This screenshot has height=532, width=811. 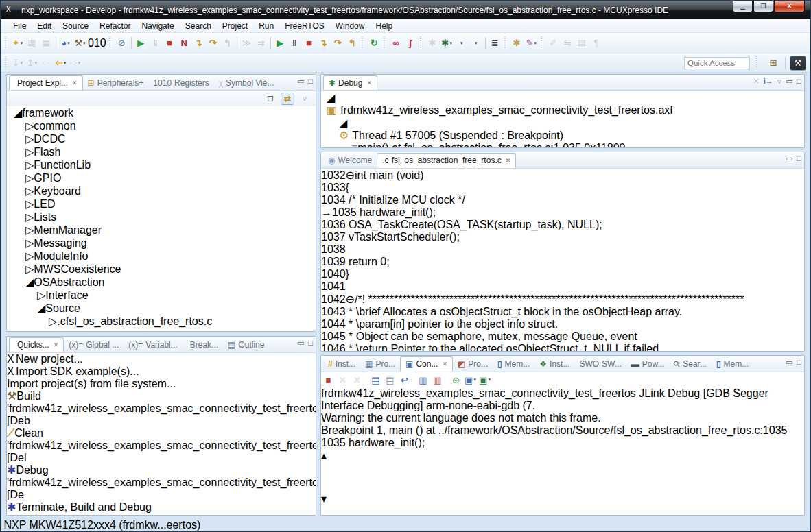 I want to click on boot-button: ʃ, so click(x=410, y=43).